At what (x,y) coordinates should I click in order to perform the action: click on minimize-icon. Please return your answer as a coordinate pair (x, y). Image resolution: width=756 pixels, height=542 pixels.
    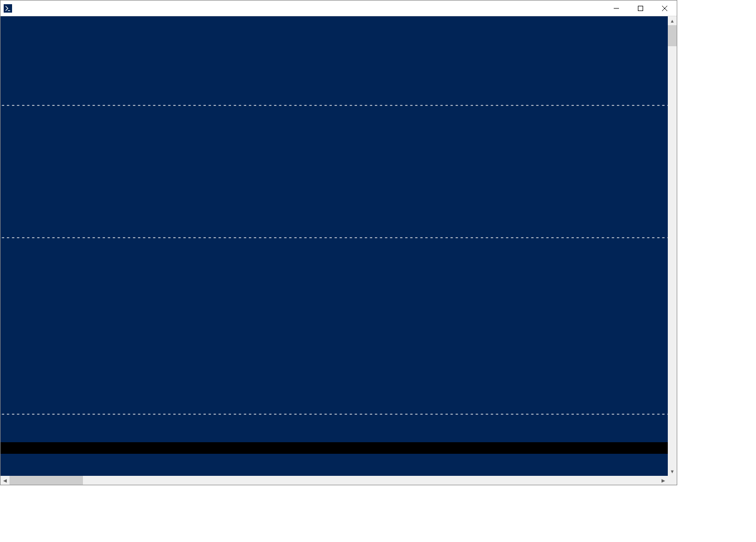
    Looking at the image, I should click on (616, 8).